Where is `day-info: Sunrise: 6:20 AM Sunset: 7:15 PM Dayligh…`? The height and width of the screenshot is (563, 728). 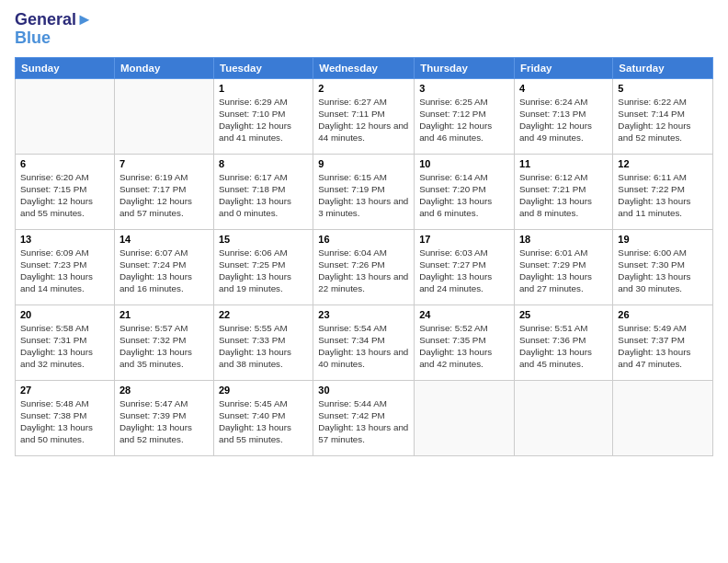 day-info: Sunrise: 6:20 AM Sunset: 7:15 PM Dayligh… is located at coordinates (64, 195).